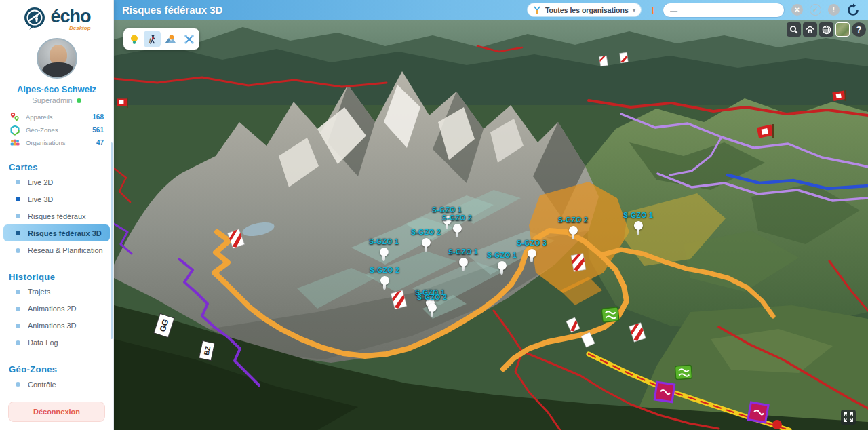  What do you see at coordinates (585, 9) in the screenshot?
I see `organisation-filter-dropdown: Toutes les organisations ▾` at bounding box center [585, 9].